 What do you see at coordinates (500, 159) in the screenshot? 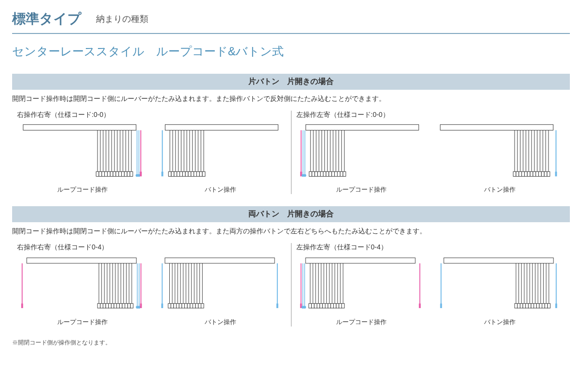
I see `diagram-baton-right-stack: バトン操作` at bounding box center [500, 159].